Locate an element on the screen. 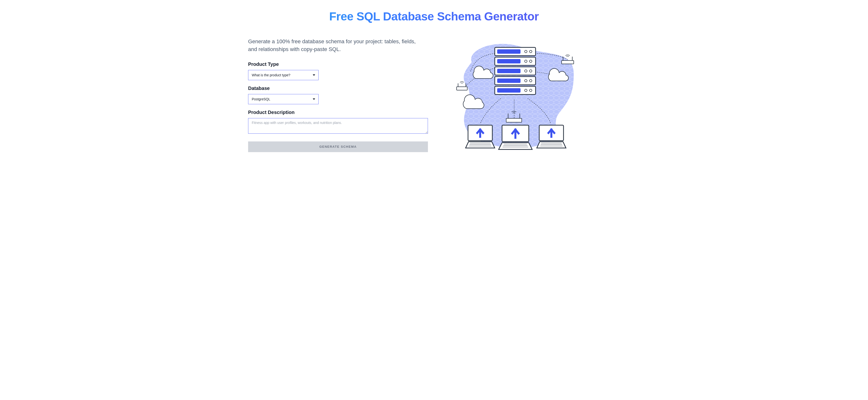 The width and height of the screenshot is (868, 400). illustration-column is located at coordinates (516, 95).